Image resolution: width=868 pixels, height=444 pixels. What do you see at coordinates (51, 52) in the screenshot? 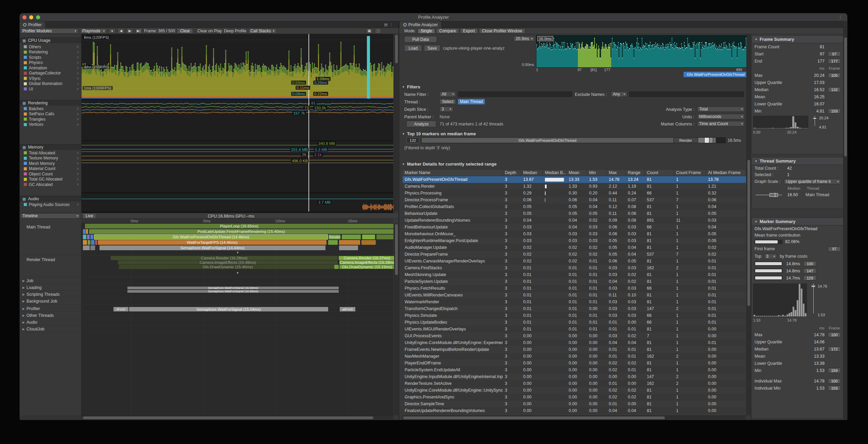
I see `legend-item: Rendering ≡` at bounding box center [51, 52].